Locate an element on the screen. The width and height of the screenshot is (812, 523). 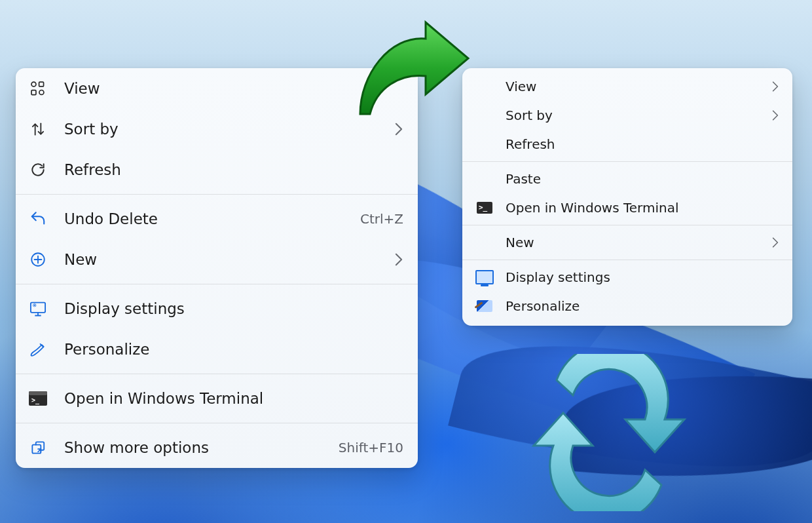
menu-item-open-terminal: Open in Windows Terminal is located at coordinates (627, 208).